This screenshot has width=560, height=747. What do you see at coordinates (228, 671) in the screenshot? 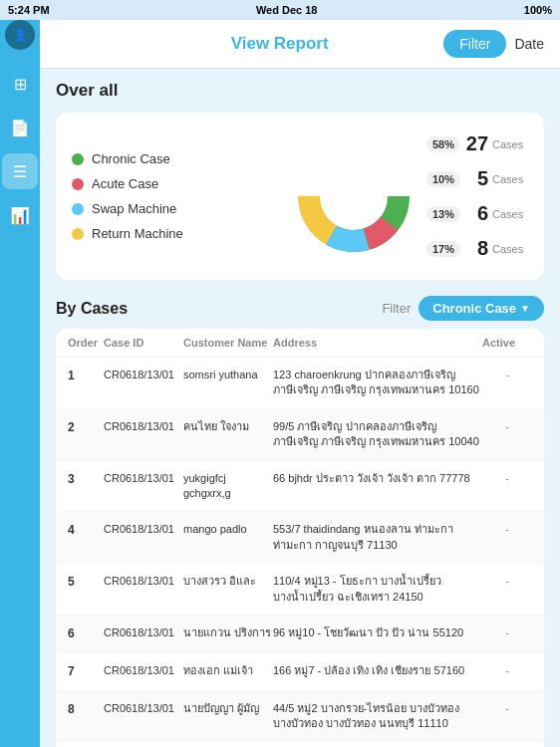
I see `cell-customer: ทองเอก แม่เจ้า` at bounding box center [228, 671].